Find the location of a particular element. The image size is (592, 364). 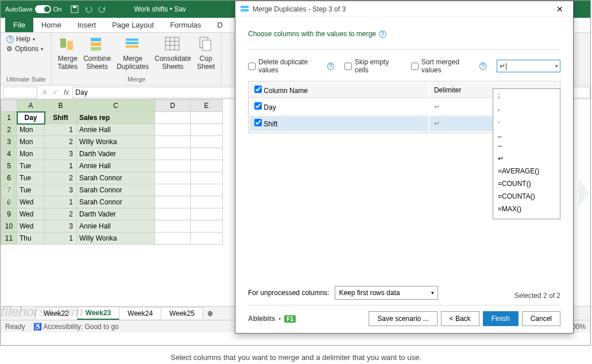

col-header: D is located at coordinates (173, 106).